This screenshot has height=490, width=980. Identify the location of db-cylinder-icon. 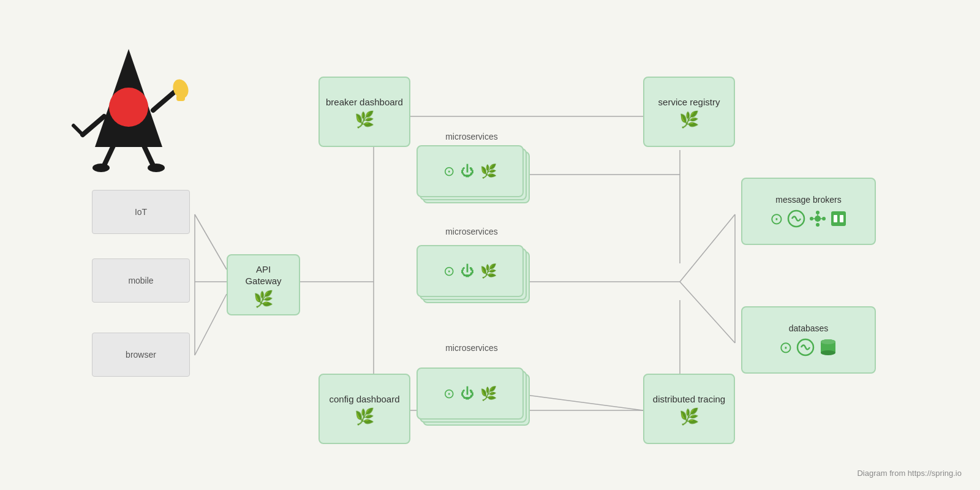
(828, 347).